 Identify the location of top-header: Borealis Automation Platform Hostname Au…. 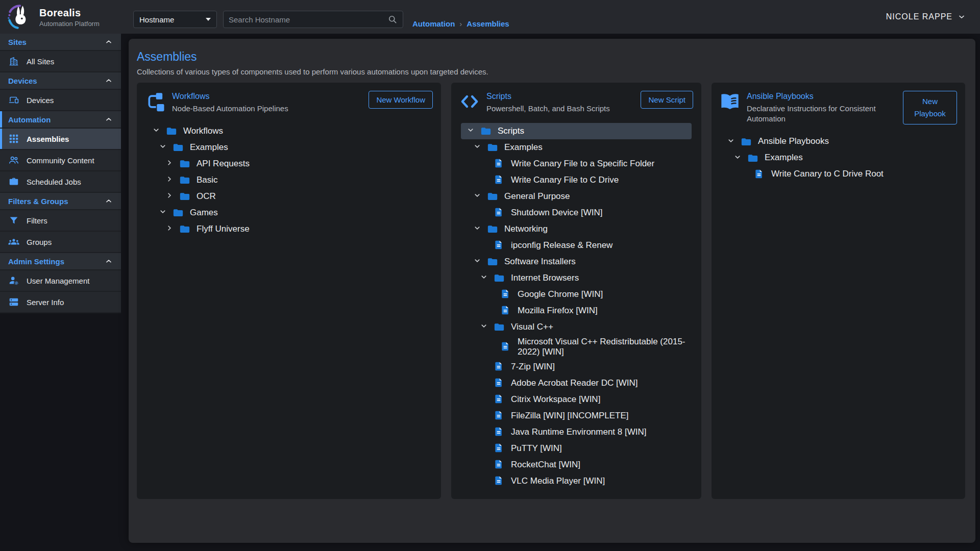
(490, 17).